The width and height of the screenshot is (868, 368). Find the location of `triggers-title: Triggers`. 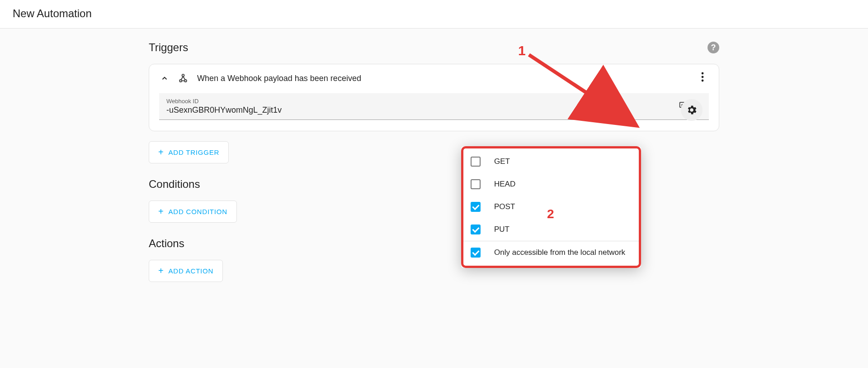

triggers-title: Triggers is located at coordinates (168, 48).